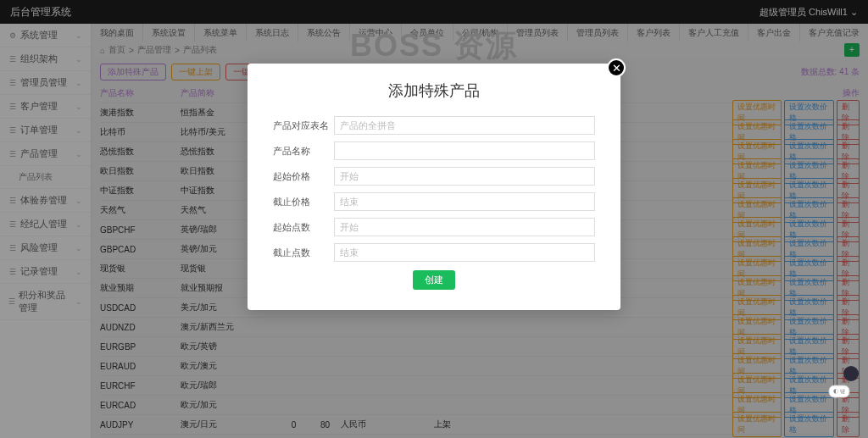 The height and width of the screenshot is (438, 868). What do you see at coordinates (839, 391) in the screenshot?
I see `svg-text: ◐ 键` at bounding box center [839, 391].